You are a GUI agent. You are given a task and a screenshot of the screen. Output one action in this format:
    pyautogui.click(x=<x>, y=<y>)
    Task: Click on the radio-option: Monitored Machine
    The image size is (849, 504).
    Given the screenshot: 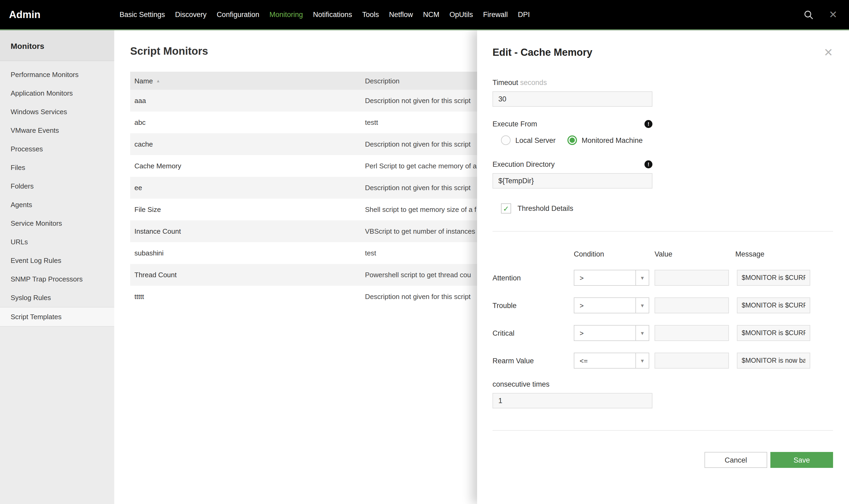 What is the action you would take?
    pyautogui.click(x=605, y=140)
    